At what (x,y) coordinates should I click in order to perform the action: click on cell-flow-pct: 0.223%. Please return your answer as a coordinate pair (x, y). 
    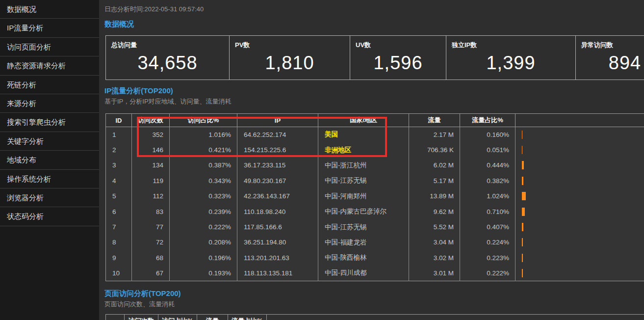
    Looking at the image, I should click on (488, 258).